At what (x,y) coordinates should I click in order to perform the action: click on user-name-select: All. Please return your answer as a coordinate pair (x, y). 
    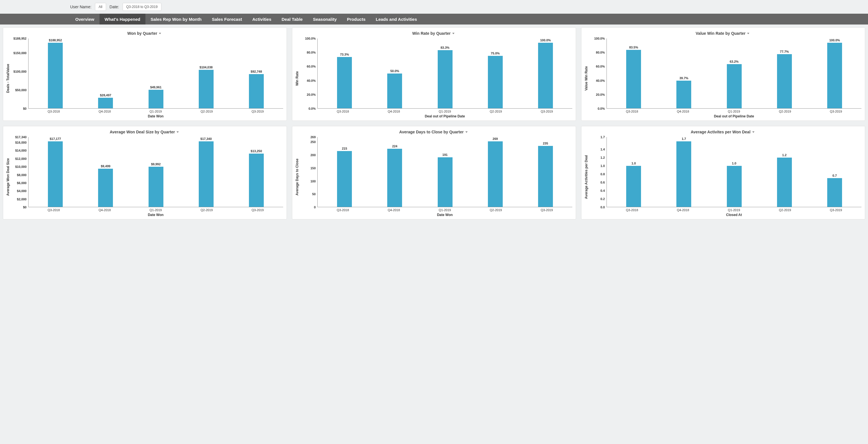
    Looking at the image, I should click on (100, 7).